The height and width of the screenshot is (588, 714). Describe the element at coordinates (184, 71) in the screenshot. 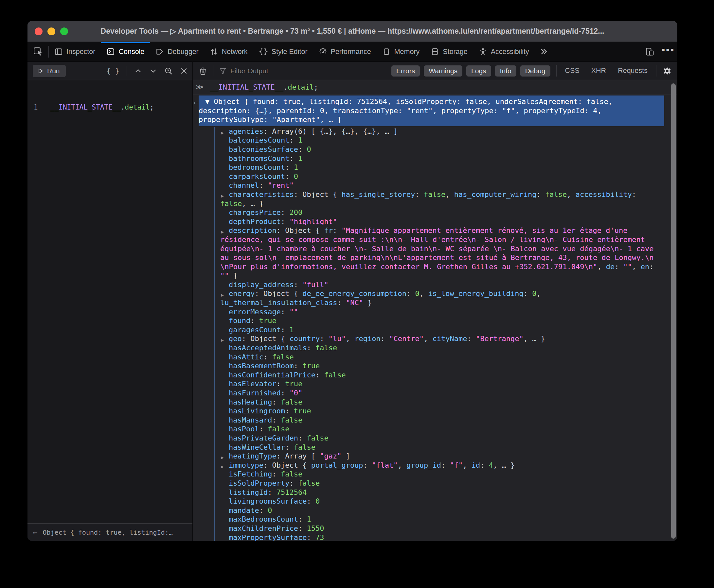

I see `close-editor-icon` at that location.